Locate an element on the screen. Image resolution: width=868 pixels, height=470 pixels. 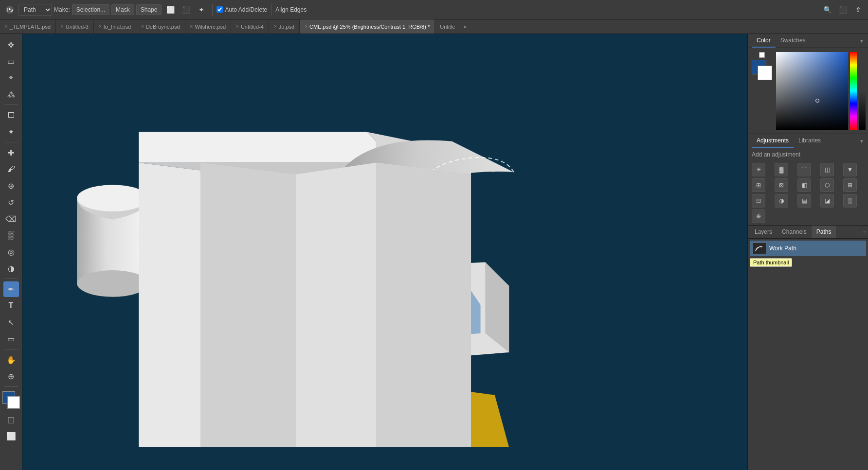
left-toolbar: ✥ ▭ ⌖ ⁂ ⧠ ✦ ✚ 🖌 ⊕ ↺ ⌫ ▒ ◎ ◑ ✒ T ↖ ▭ ✋ ⊕ … is located at coordinates (11, 252).